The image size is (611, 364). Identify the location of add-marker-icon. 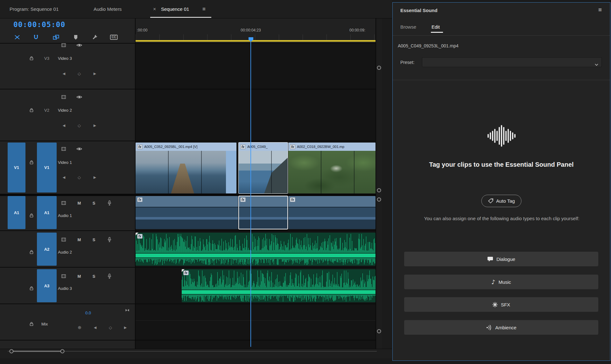
(76, 38).